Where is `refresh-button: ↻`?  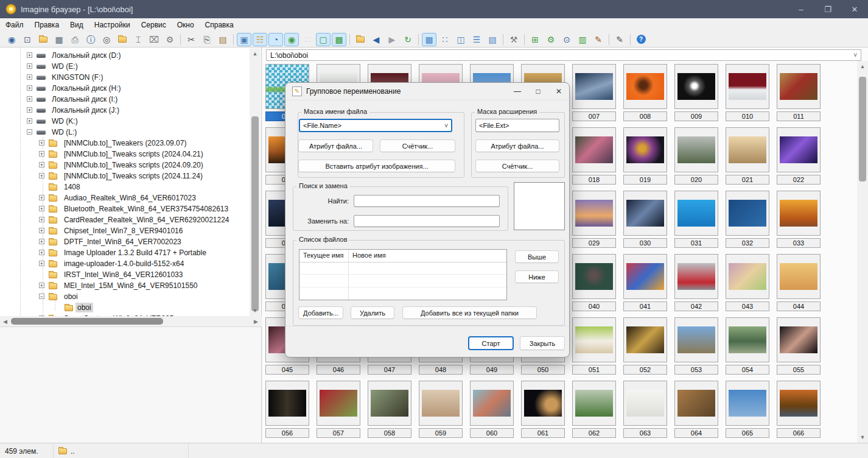 refresh-button: ↻ is located at coordinates (408, 40).